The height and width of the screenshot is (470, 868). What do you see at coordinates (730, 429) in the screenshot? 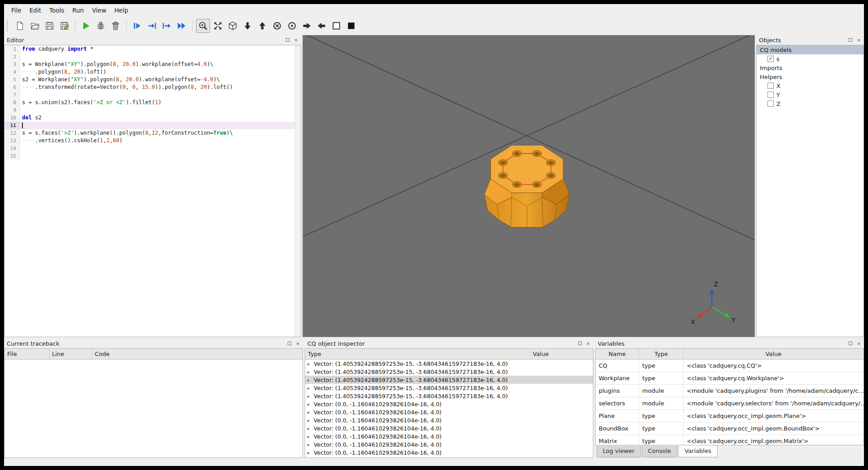
I see `variable-row-boundbox: BoundBoxtype<class 'cadquery.occ_impl.ge…` at bounding box center [730, 429].